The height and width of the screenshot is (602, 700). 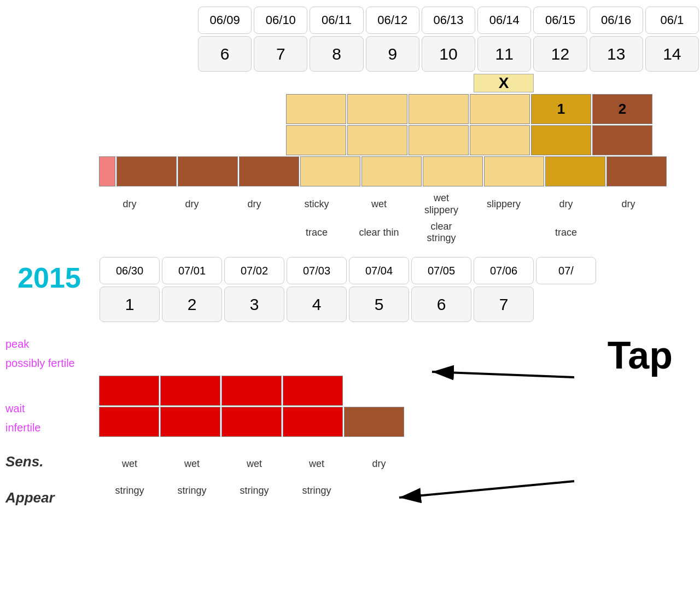 What do you see at coordinates (672, 54) in the screenshot?
I see `day-cell-14: 14` at bounding box center [672, 54].